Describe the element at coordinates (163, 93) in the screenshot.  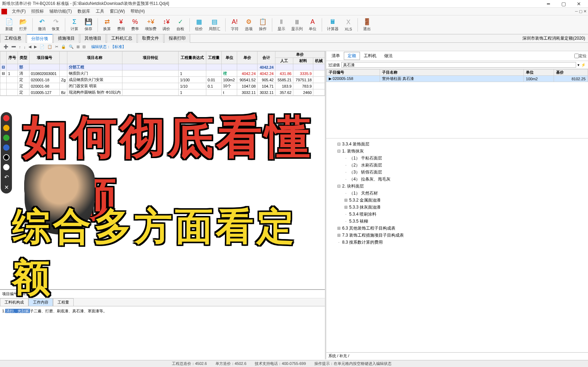
I see `grid-row: 定010005-127Bz现浇构件圆钢筋 制作 Φ10以内1t3032.1130…` at that location.